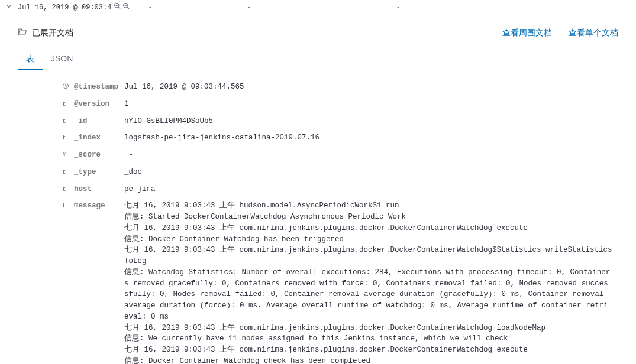 The width and height of the screenshot is (636, 364). What do you see at coordinates (30, 60) in the screenshot?
I see `tab-table: 表` at bounding box center [30, 60].